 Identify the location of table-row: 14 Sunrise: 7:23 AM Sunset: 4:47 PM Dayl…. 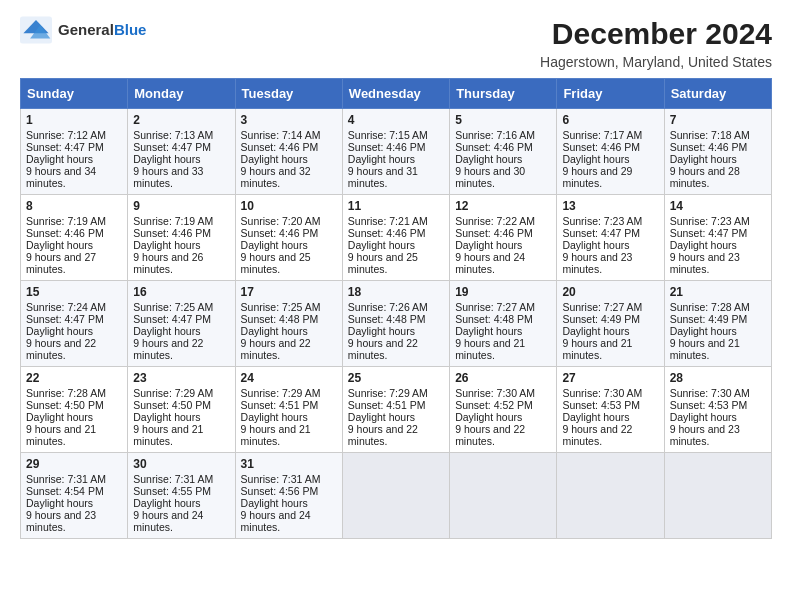
(718, 238).